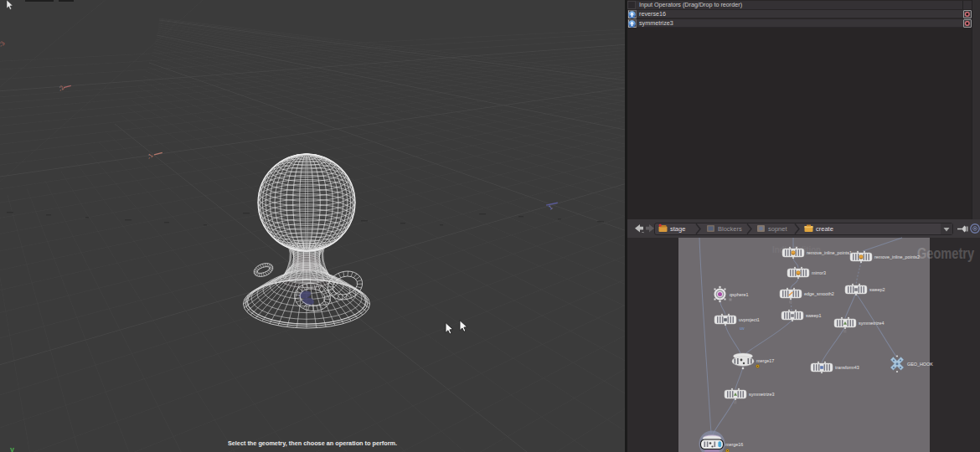 This screenshot has width=980, height=452. Describe the element at coordinates (814, 316) in the screenshot. I see `svg-text: sweep1` at that location.